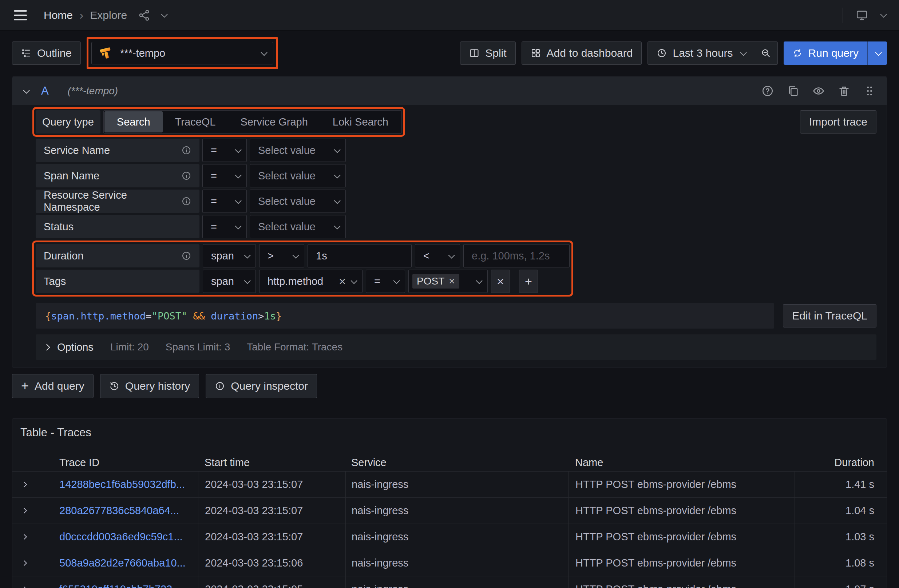  I want to click on time-range-button: Last 3 hours, so click(701, 53).